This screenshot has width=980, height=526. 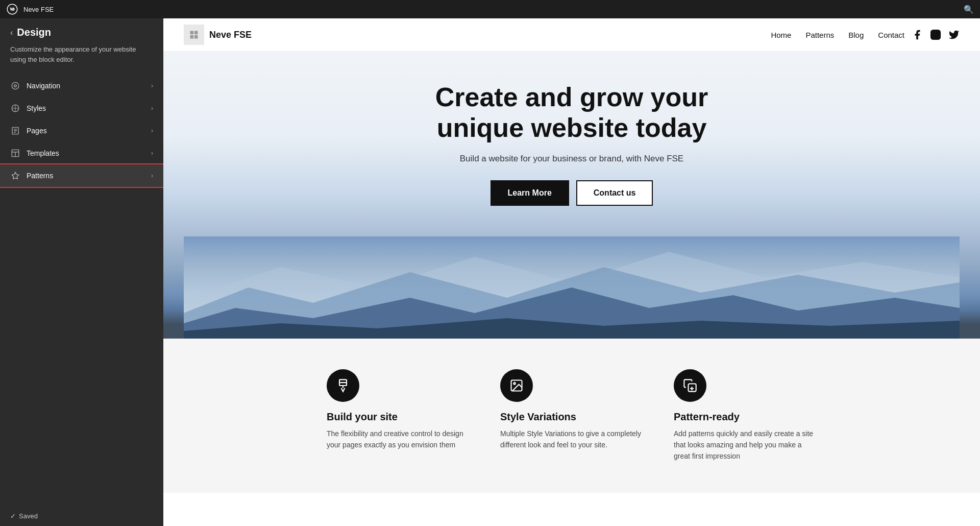 What do you see at coordinates (745, 445) in the screenshot?
I see `feature-pattern-desc: Add patterns quickly and easily create a…` at bounding box center [745, 445].